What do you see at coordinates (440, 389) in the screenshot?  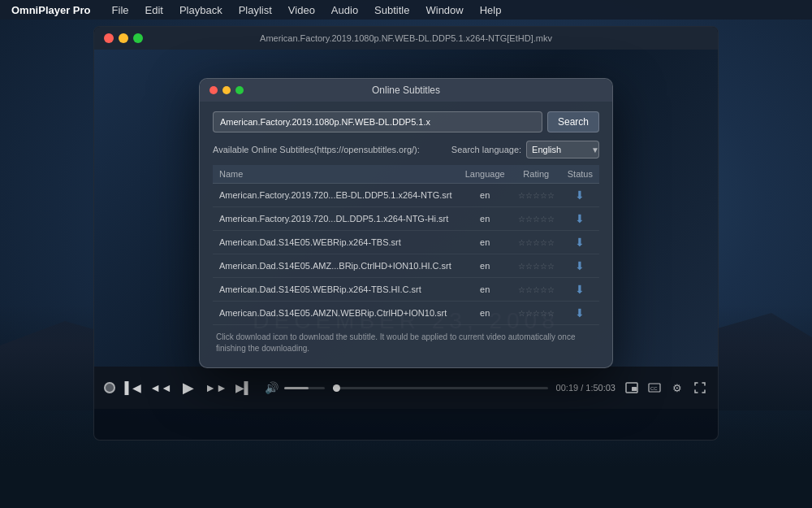 I see `progress-bar` at bounding box center [440, 389].